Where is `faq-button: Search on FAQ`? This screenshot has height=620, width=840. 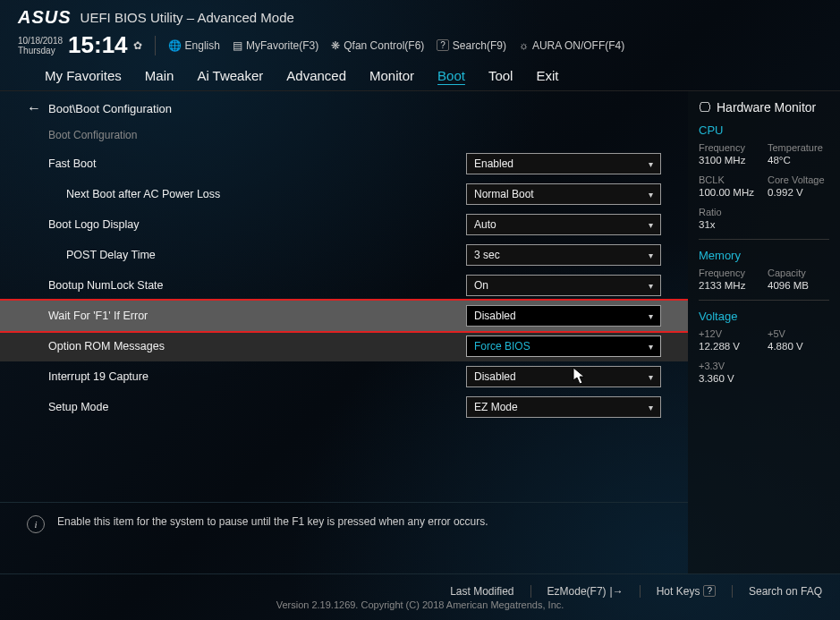 faq-button: Search on FAQ is located at coordinates (785, 591).